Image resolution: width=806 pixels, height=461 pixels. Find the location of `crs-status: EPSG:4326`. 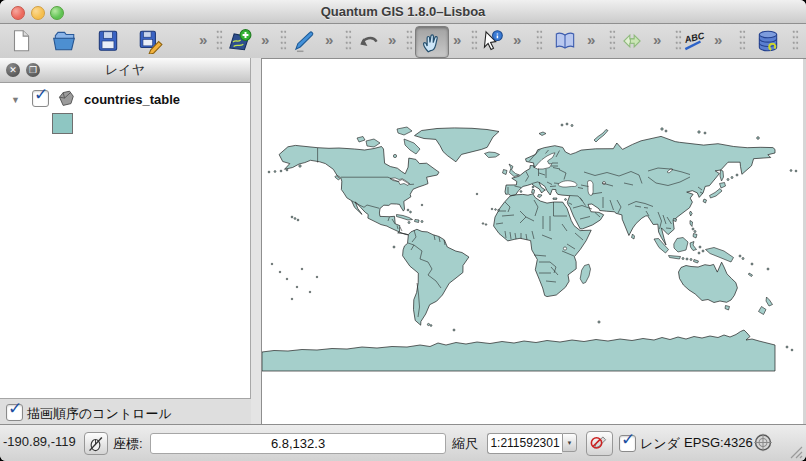

crs-status: EPSG:4326 is located at coordinates (718, 442).